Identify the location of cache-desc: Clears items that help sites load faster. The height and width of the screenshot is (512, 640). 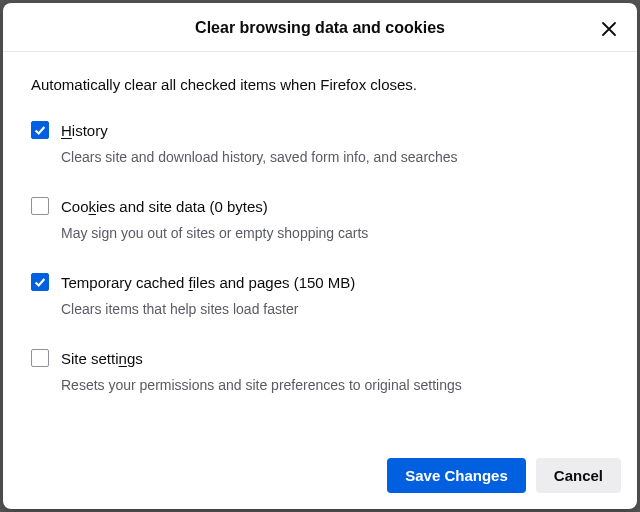
(335, 309).